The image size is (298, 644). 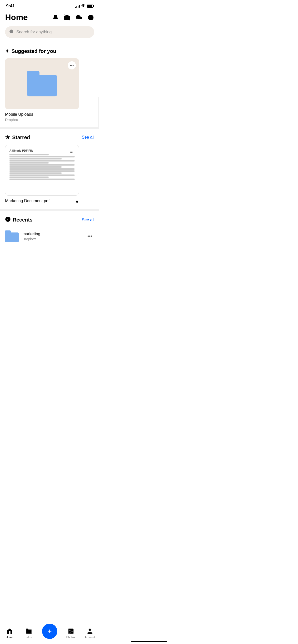 I want to click on battery-icon, so click(x=90, y=6).